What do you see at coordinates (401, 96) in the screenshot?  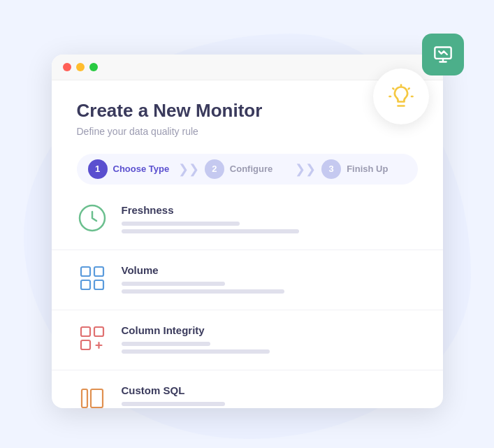 I see `lightbulb-badge` at bounding box center [401, 96].